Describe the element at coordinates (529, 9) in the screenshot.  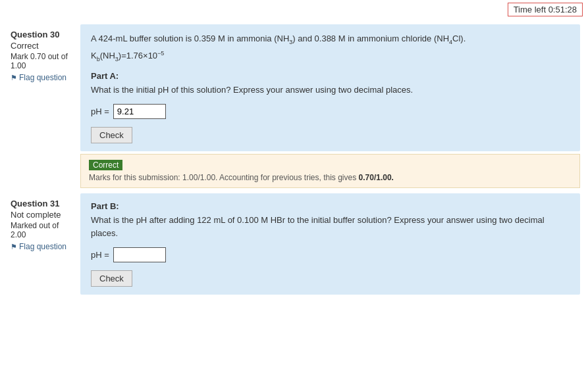
I see `timer-label: Time left` at that location.